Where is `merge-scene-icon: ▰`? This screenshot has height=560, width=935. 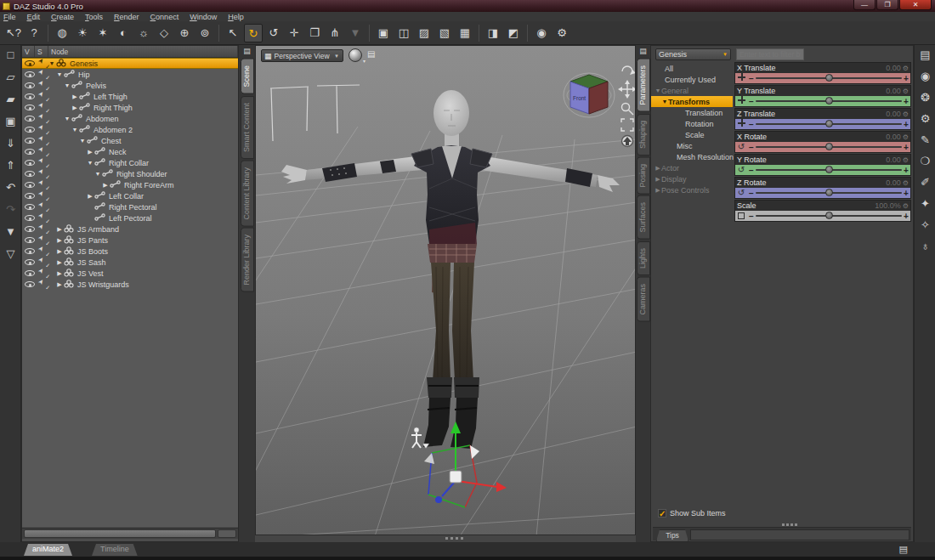 merge-scene-icon: ▰ is located at coordinates (10, 100).